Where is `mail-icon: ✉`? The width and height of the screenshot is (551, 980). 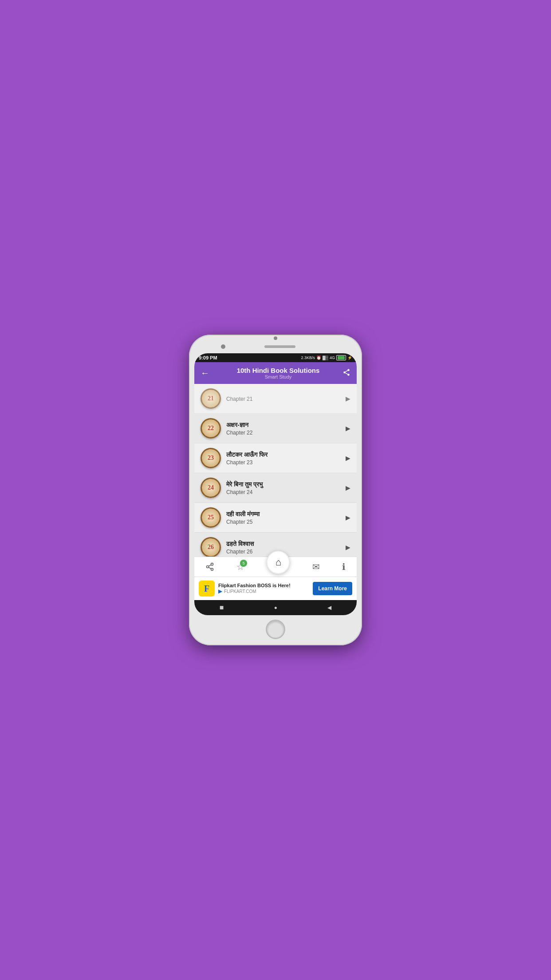
mail-icon: ✉ is located at coordinates (316, 567).